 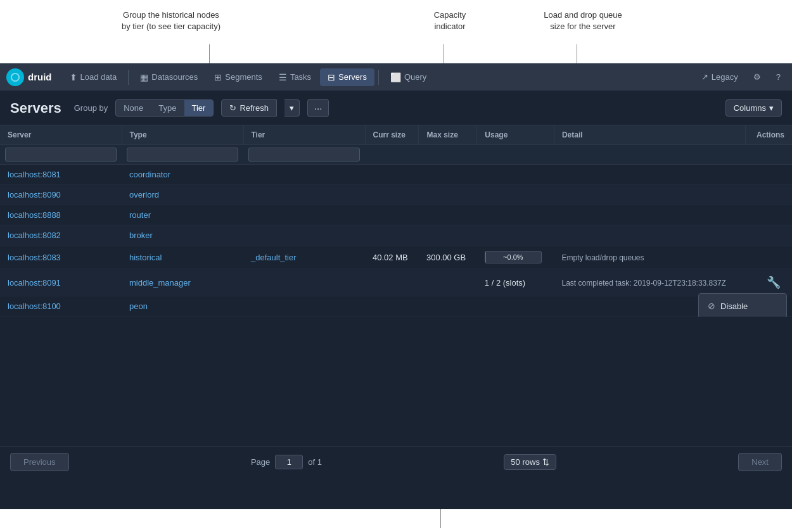 What do you see at coordinates (304, 257) in the screenshot?
I see `tier-cell: _default_tier` at bounding box center [304, 257].